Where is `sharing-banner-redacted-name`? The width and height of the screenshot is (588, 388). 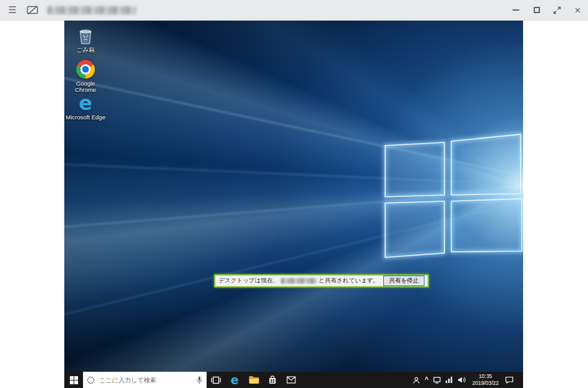
sharing-banner-redacted-name is located at coordinates (299, 281).